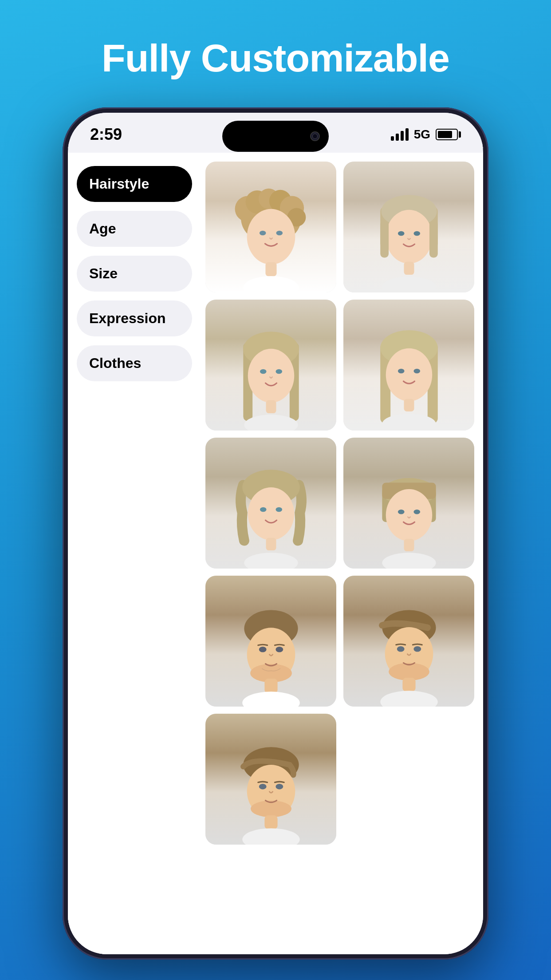 The height and width of the screenshot is (980, 551). I want to click on signal-bars-icon, so click(400, 134).